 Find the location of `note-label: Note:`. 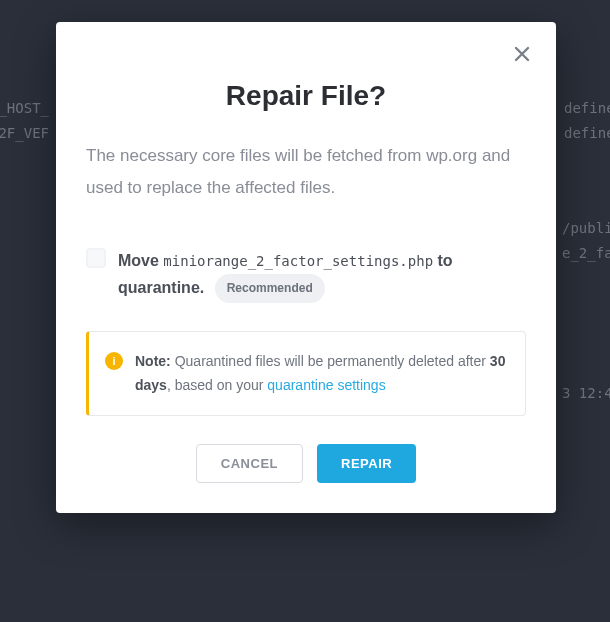

note-label: Note: is located at coordinates (153, 361).